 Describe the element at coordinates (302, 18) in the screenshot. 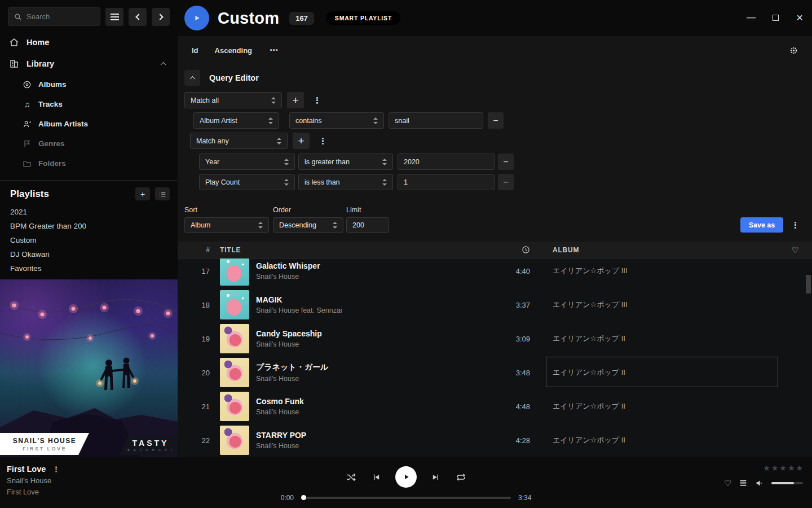

I see `track-count-badge: 167` at that location.